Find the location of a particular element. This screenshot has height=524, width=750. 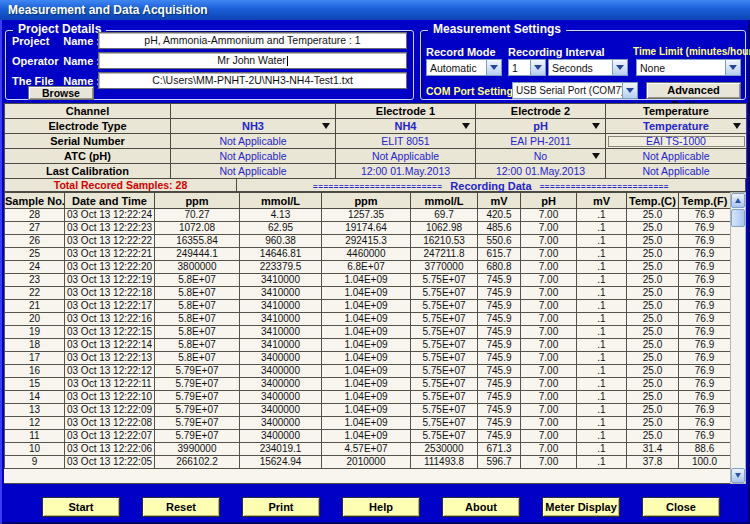

scroll-up-icon is located at coordinates (738, 200).